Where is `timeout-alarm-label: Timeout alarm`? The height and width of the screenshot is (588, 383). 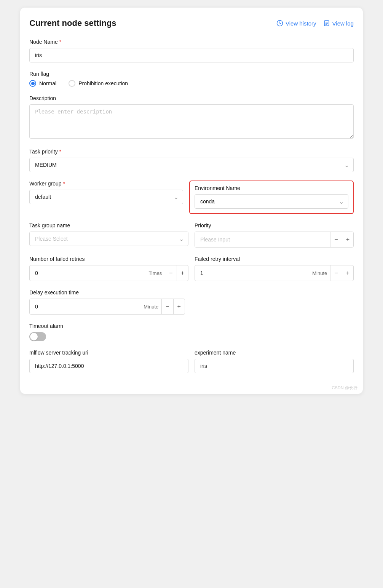 timeout-alarm-label: Timeout alarm is located at coordinates (192, 326).